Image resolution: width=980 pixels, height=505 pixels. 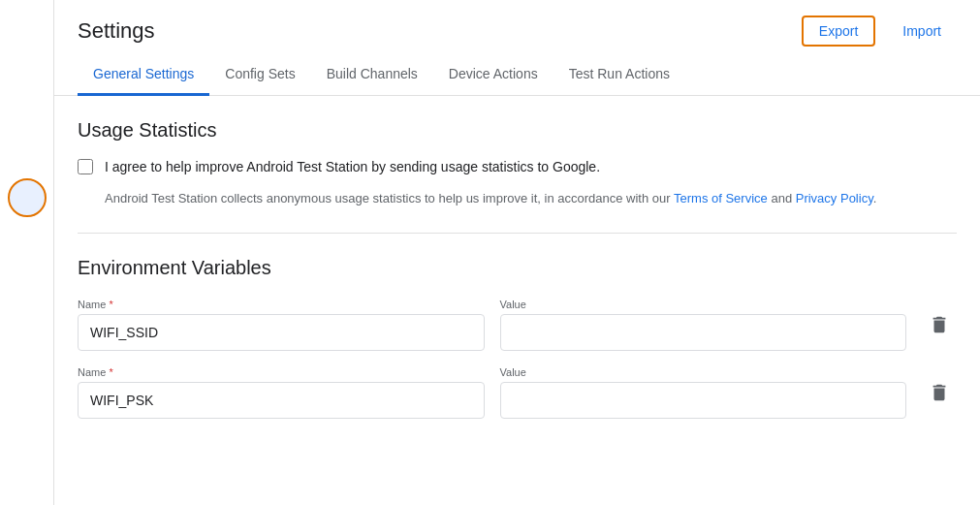 What do you see at coordinates (838, 31) in the screenshot?
I see `export-button: Export` at bounding box center [838, 31].